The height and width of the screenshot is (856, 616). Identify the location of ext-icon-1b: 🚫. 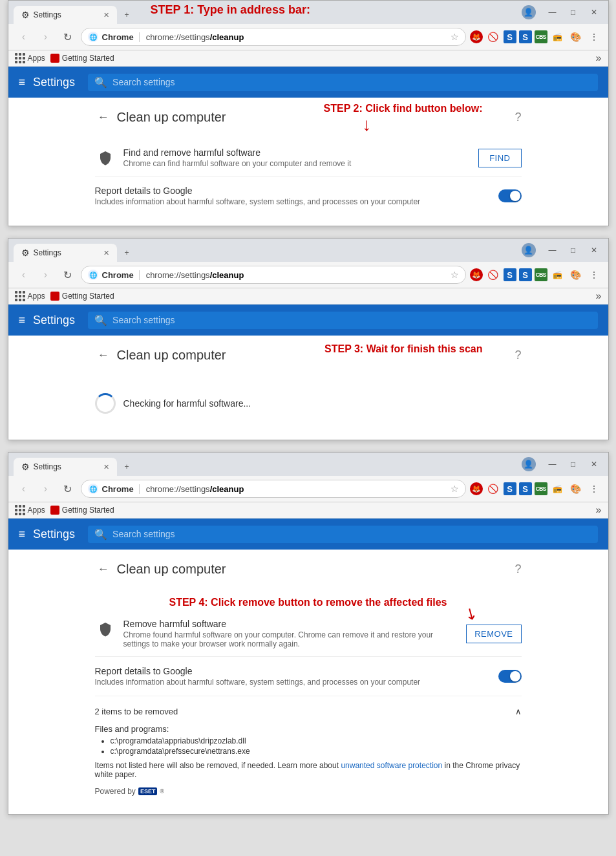
(493, 37).